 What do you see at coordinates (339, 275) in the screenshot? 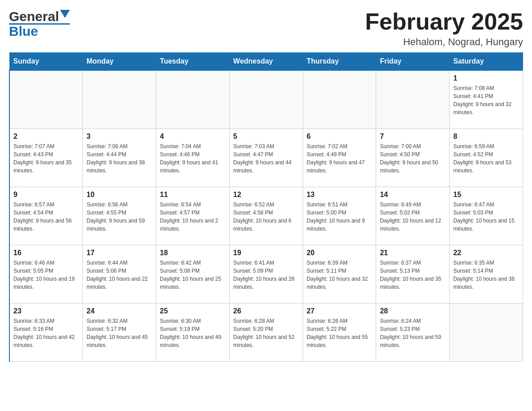
I see `day-info: Sunrise: 6:39 AM Sunset: 5:11 PM Dayligh…` at bounding box center [339, 275].